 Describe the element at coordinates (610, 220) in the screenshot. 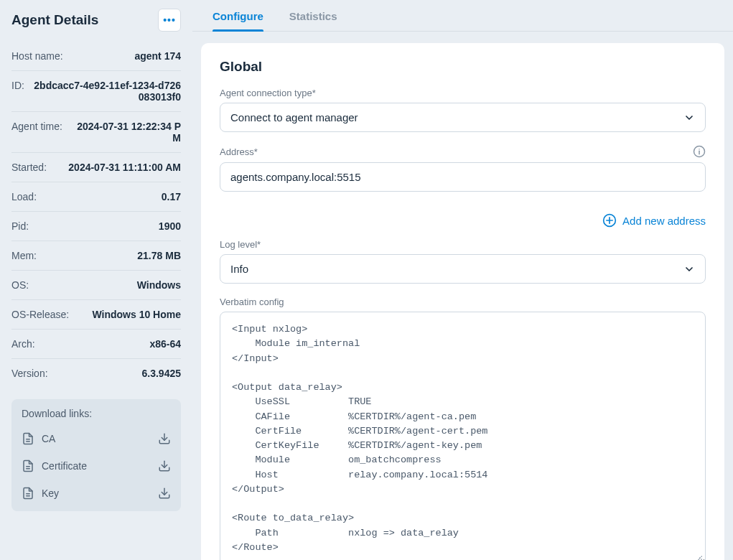

I see `plus-circle-icon` at that location.